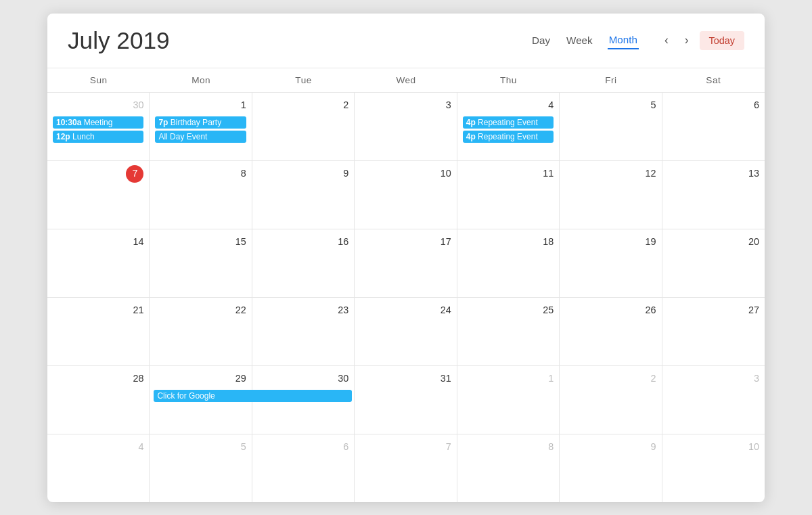 The height and width of the screenshot is (515, 812). I want to click on nav-controls: ‹ › Today, so click(702, 41).